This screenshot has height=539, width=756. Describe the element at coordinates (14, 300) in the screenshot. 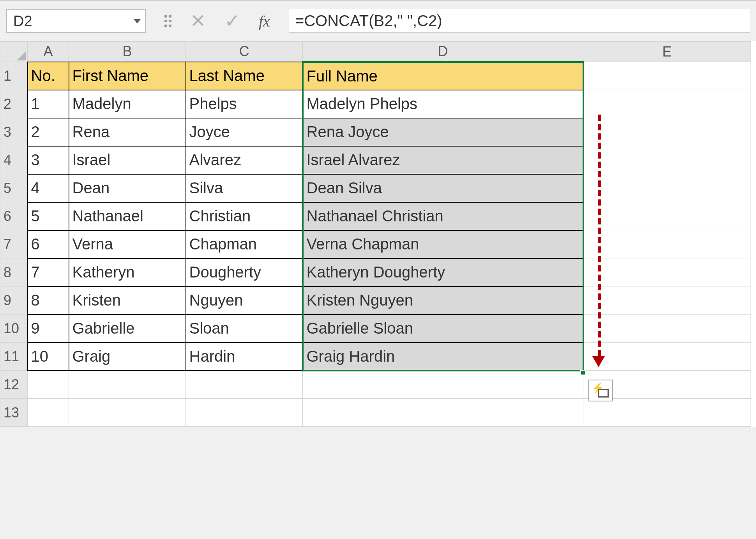

I see `row-header: 9` at that location.